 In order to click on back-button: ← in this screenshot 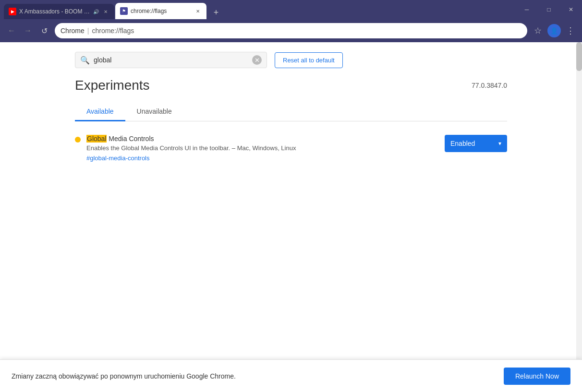, I will do `click(12, 31)`.